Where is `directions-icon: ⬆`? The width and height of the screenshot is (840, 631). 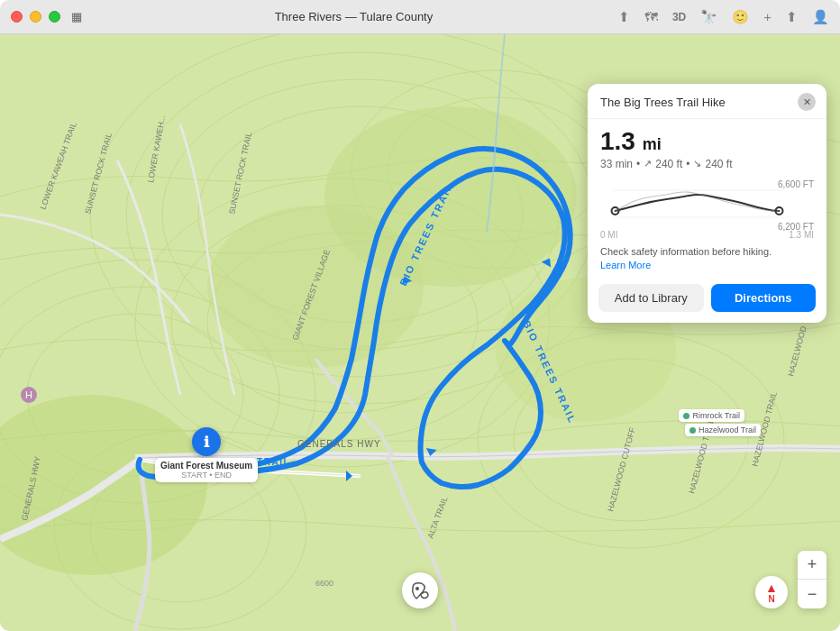
directions-icon: ⬆ is located at coordinates (624, 17).